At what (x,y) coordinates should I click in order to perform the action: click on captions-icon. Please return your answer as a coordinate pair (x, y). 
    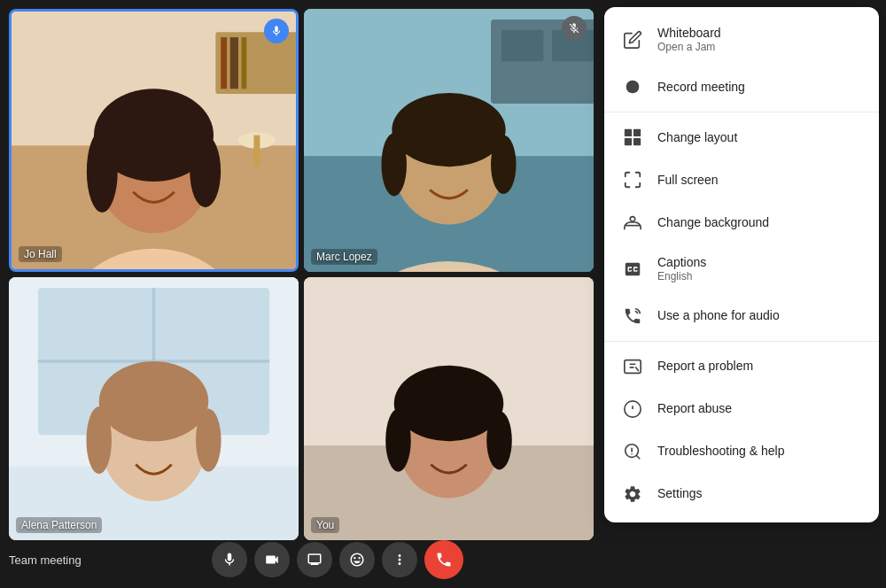
    Looking at the image, I should click on (633, 269).